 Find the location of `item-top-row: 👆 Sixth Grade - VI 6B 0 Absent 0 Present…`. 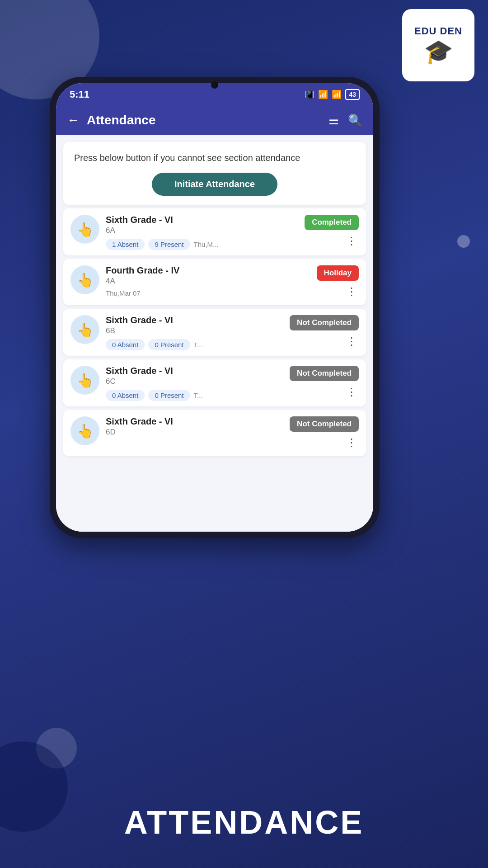

item-top-row: 👆 Sixth Grade - VI 6B 0 Absent 0 Present… is located at coordinates (215, 333).